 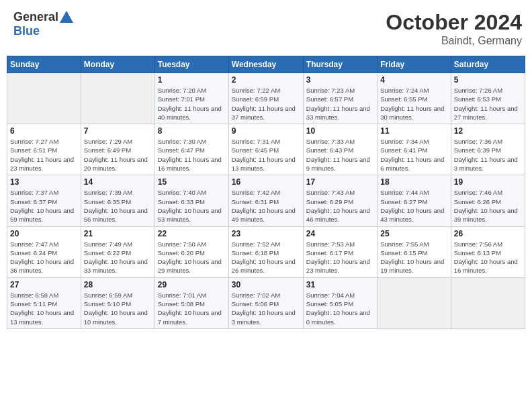 What do you see at coordinates (488, 234) in the screenshot?
I see `day-number: 26` at bounding box center [488, 234].